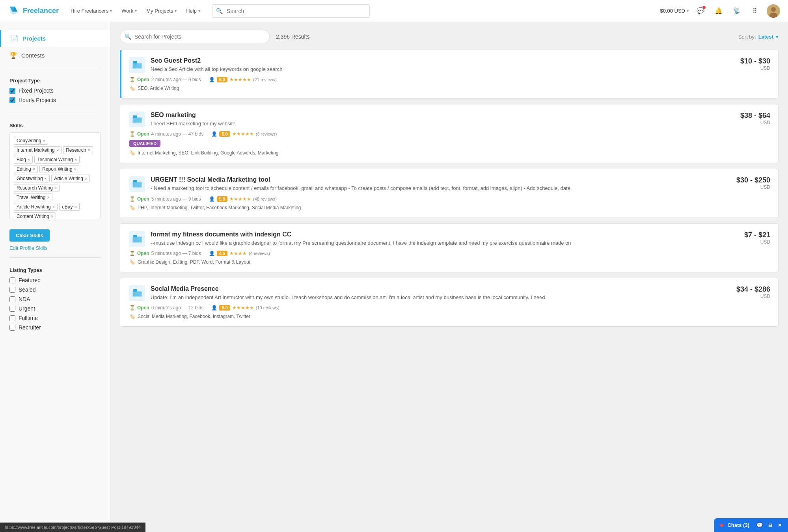 This screenshot has height=532, width=788. I want to click on nav-help: Help ▾, so click(193, 11).